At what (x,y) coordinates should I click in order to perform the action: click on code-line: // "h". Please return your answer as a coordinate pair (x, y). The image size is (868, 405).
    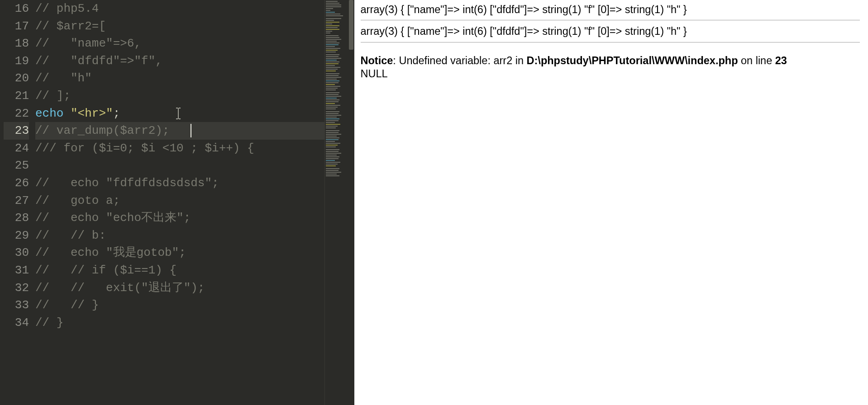
    Looking at the image, I should click on (180, 79).